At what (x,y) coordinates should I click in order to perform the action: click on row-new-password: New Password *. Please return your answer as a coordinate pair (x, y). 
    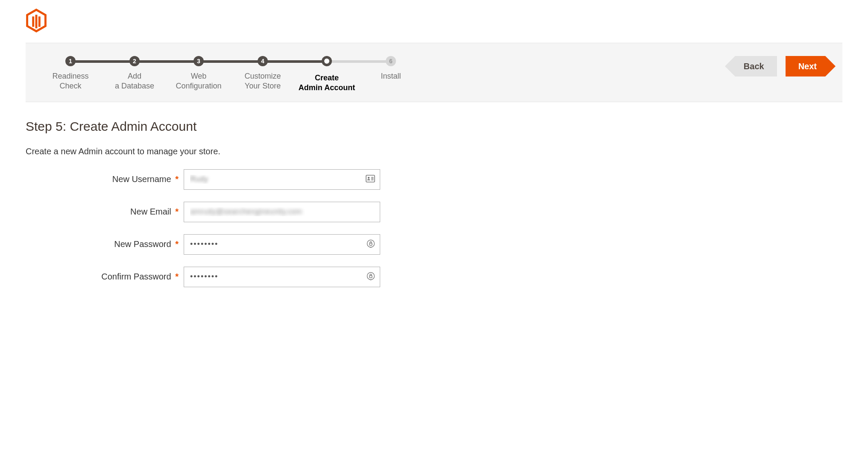
    Looking at the image, I should click on (434, 244).